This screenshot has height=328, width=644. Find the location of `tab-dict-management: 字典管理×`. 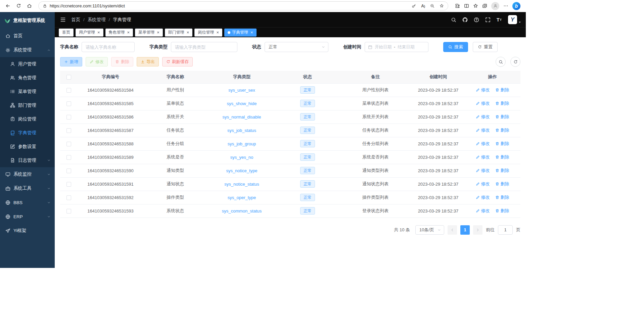

tab-dict-management: 字典管理× is located at coordinates (240, 33).